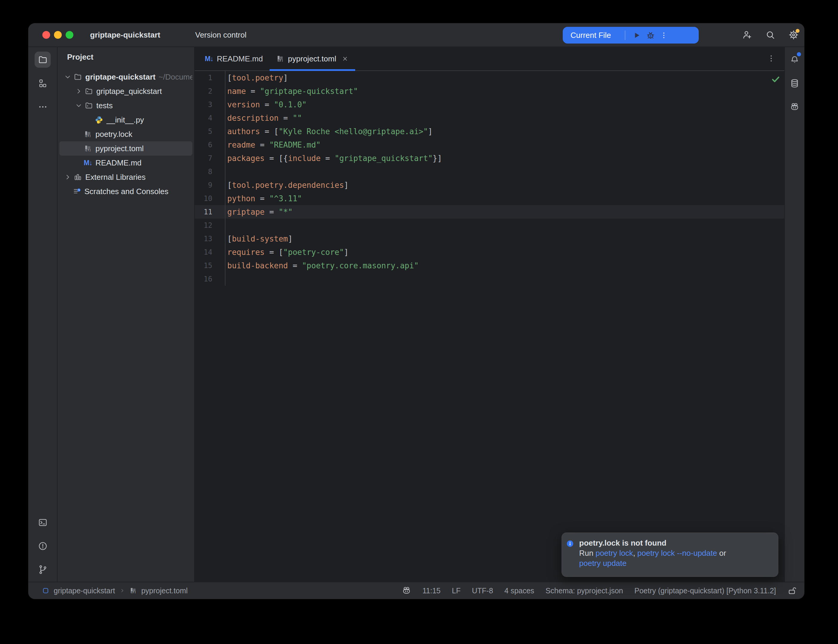  I want to click on editor-tab-readme-md: M↓README.md, so click(234, 59).